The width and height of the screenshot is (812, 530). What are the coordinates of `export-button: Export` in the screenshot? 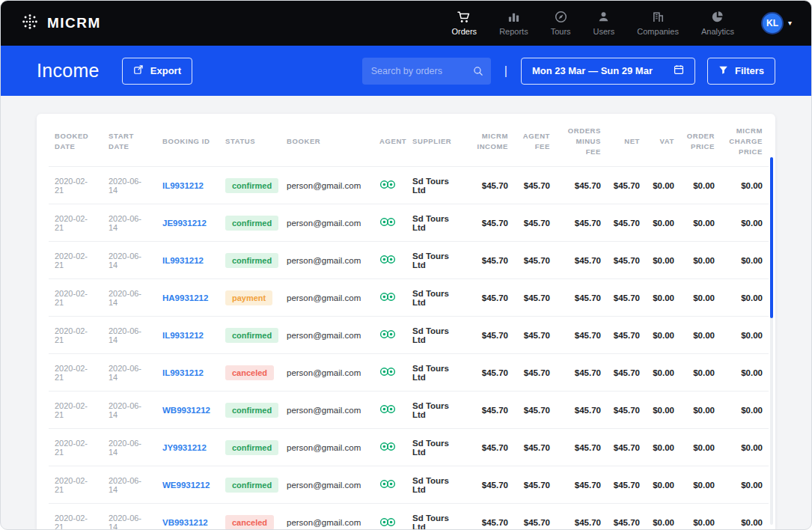 It's located at (157, 71).